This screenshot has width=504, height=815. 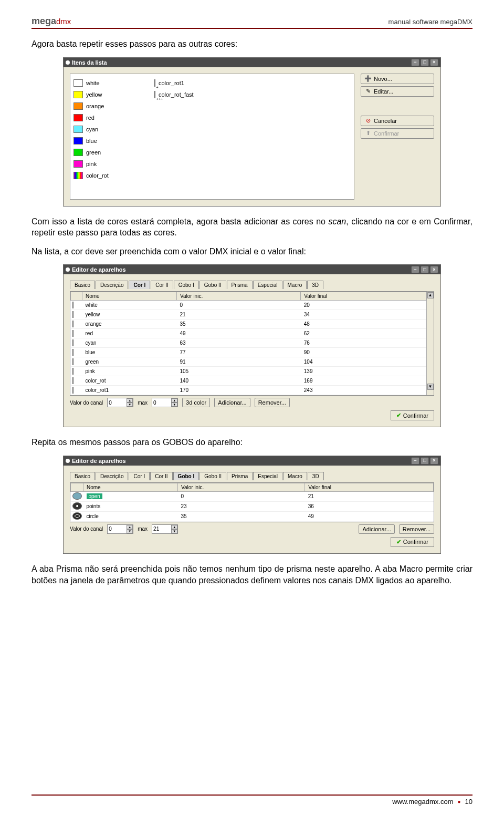 What do you see at coordinates (212, 152) in the screenshot?
I see `list-item: green` at bounding box center [212, 152].